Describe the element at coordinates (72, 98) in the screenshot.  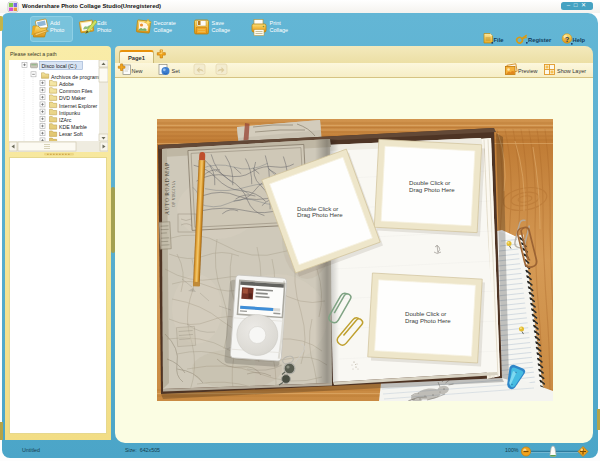
I see `svg-text: DVD Maker` at that location.